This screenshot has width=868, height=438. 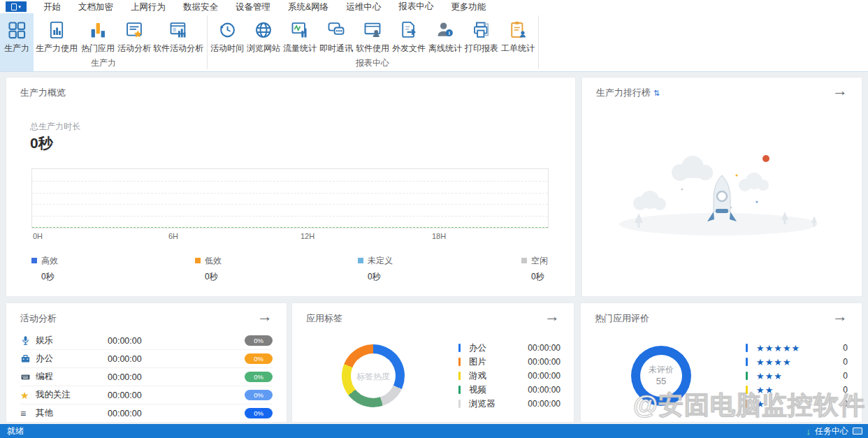 What do you see at coordinates (380, 261) in the screenshot?
I see `legend-label: 未定义` at bounding box center [380, 261].